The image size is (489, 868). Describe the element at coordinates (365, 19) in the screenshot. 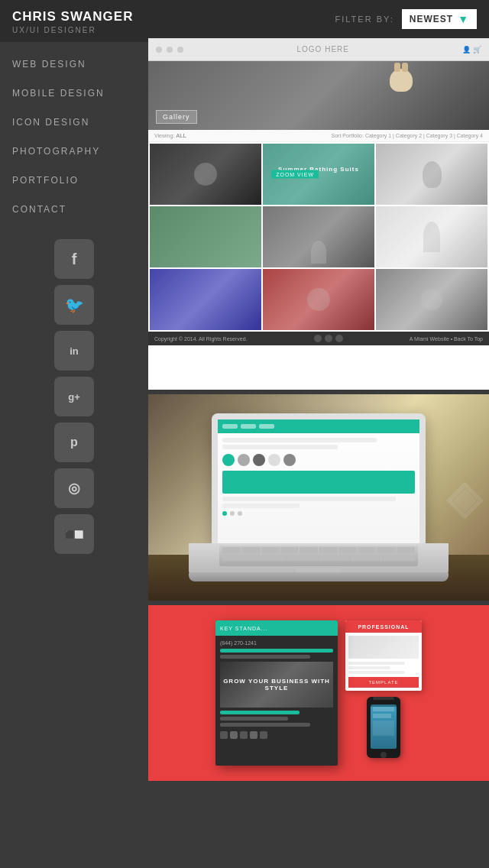

I see `filter-label: FILTER BY:` at that location.